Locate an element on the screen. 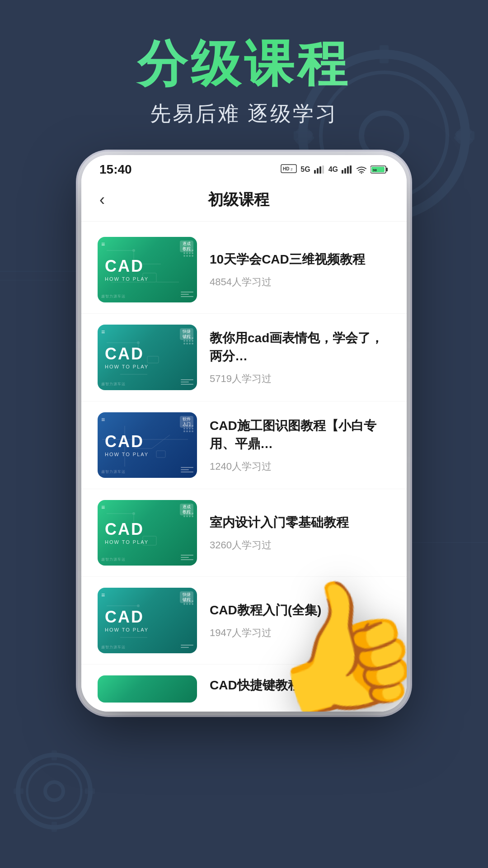  nav-bar: ‹ 初级课程 is located at coordinates (244, 201).